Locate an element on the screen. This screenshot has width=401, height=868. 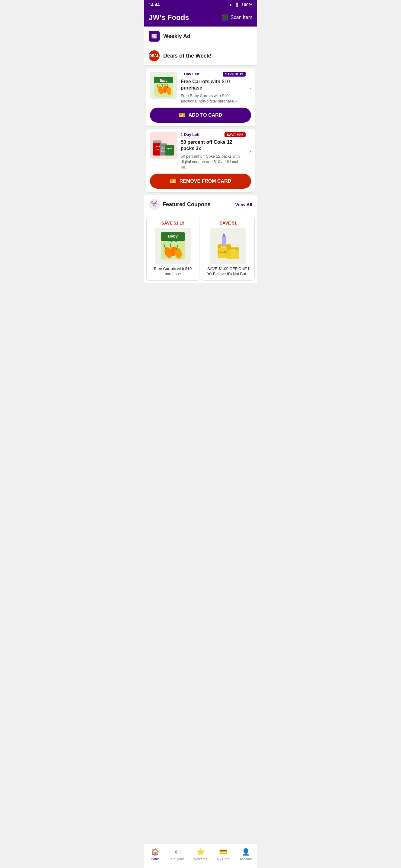
add-to-card-label: ADD TO CARD is located at coordinates (205, 115).